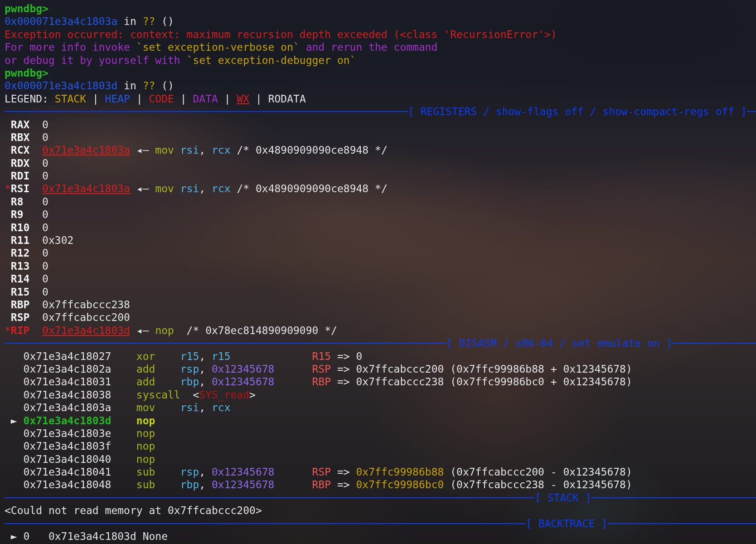 This screenshot has width=756, height=544. What do you see at coordinates (380, 21) in the screenshot?
I see `frame-line: 0x000071e3a4c1803a in ?? ()` at bounding box center [380, 21].